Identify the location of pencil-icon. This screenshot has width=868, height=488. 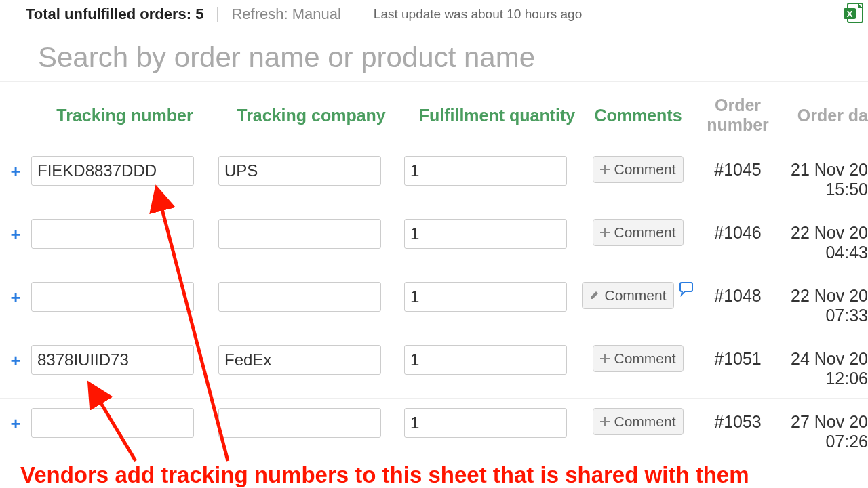
(595, 296).